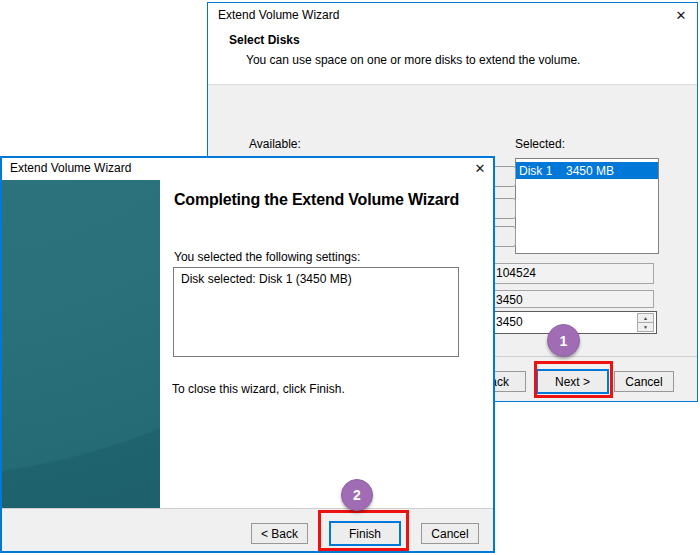 The image size is (700, 555). Describe the element at coordinates (264, 40) in the screenshot. I see `page-title: Select Disks` at that location.